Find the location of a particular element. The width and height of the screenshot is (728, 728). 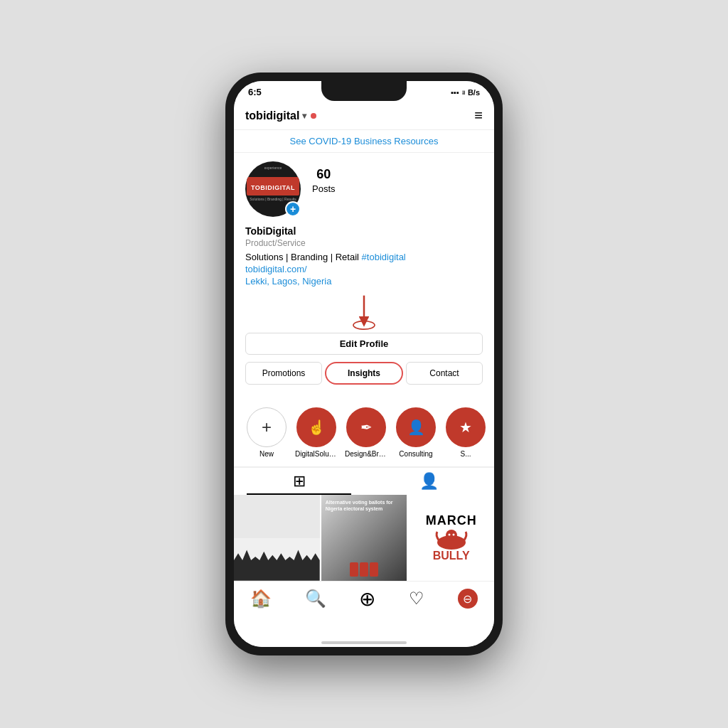

signal-icon: ▪▪▪ is located at coordinates (455, 92).